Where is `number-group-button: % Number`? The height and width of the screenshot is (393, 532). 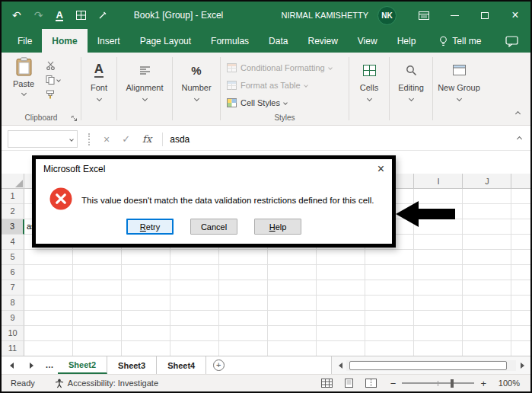
number-group-button: % Number is located at coordinates (196, 88).